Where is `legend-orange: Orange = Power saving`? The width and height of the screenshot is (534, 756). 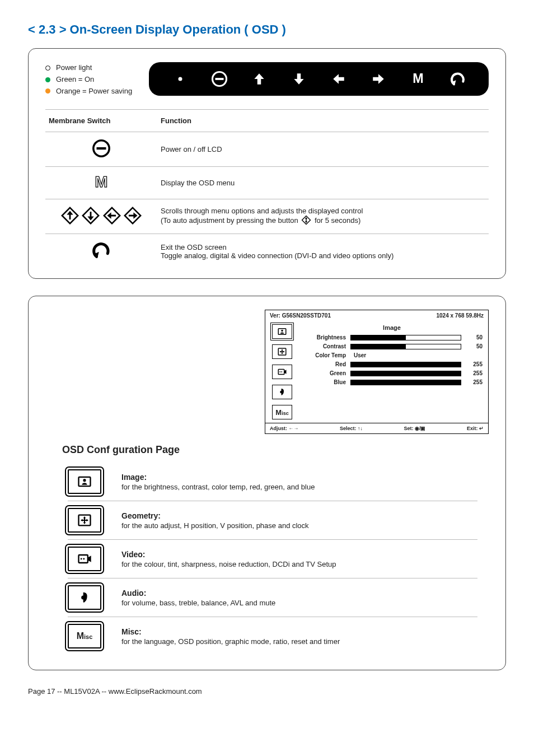
legend-orange: Orange = Power saving is located at coordinates (94, 92).